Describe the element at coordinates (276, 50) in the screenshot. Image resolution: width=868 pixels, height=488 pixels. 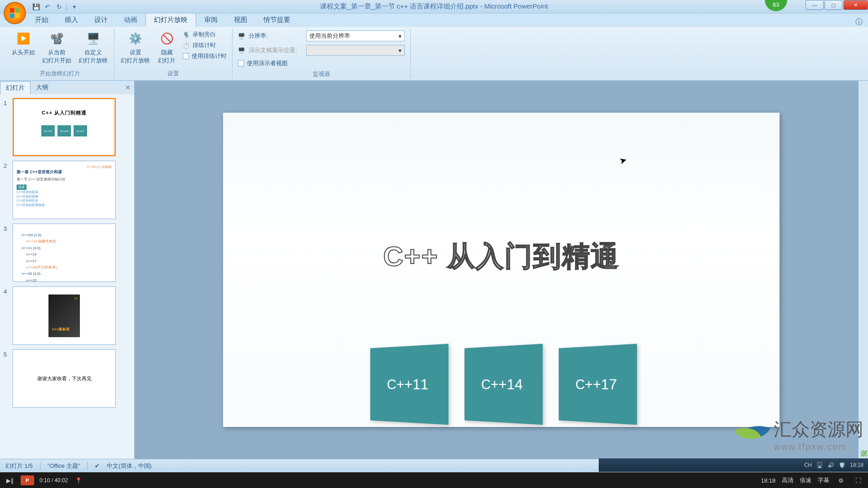
I see `show-on-label: 演示文稿显示位置:` at that location.